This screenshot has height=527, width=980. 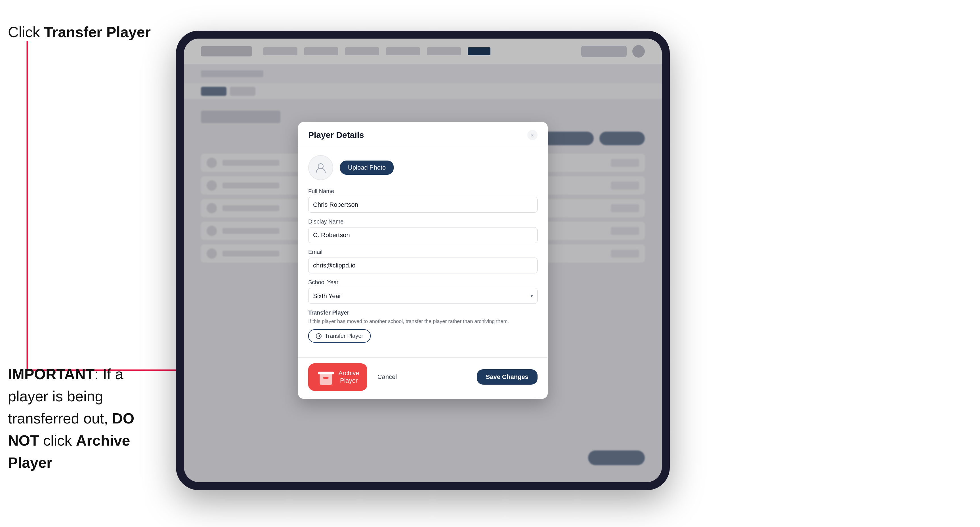 What do you see at coordinates (321, 168) in the screenshot?
I see `photo-placeholder` at bounding box center [321, 168].